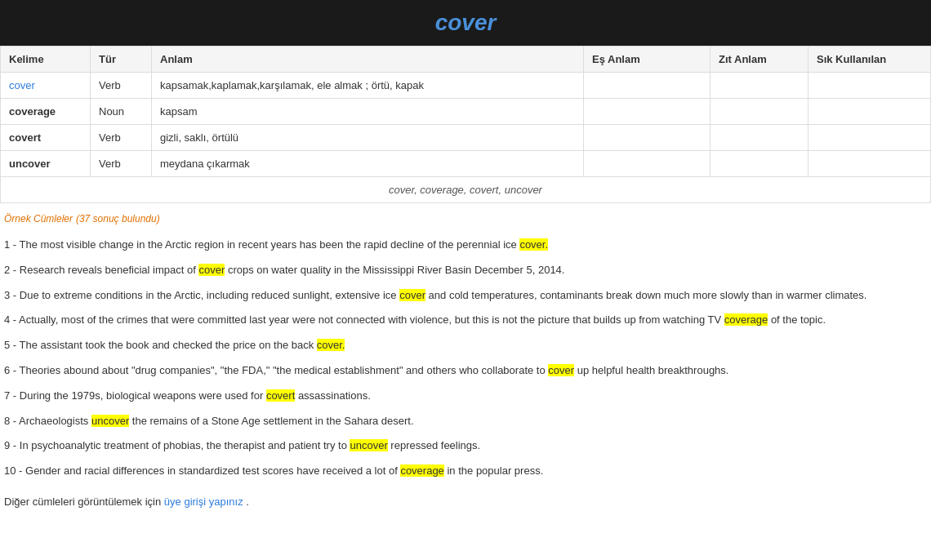 The width and height of the screenshot is (931, 560). I want to click on sentence: 1 - The most visible change in the Arcti…, so click(466, 245).